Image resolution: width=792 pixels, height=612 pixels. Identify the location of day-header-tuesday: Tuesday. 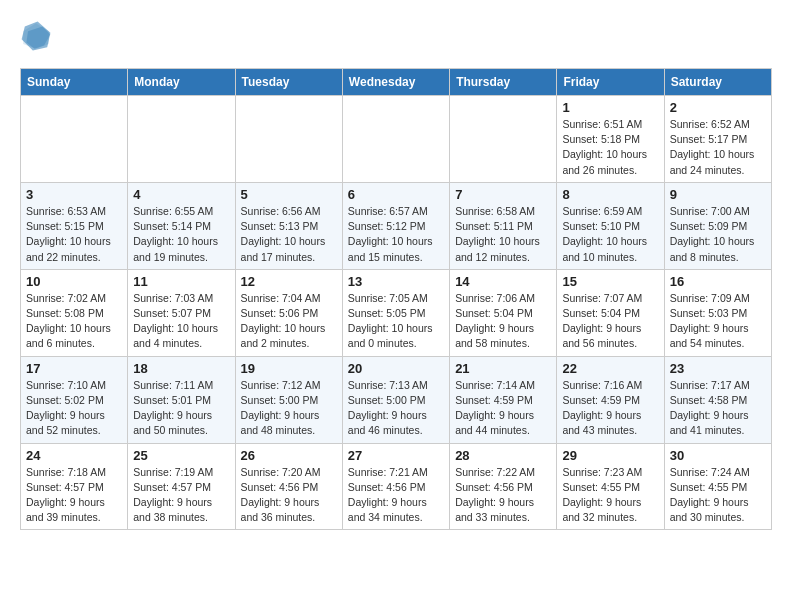
(288, 82).